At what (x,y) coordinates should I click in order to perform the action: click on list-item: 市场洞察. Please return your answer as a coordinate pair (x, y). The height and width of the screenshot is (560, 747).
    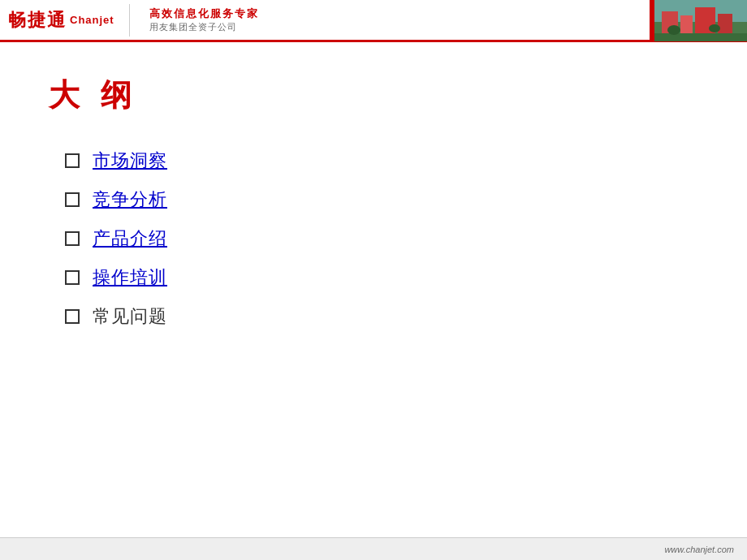
    Looking at the image, I should click on (382, 161).